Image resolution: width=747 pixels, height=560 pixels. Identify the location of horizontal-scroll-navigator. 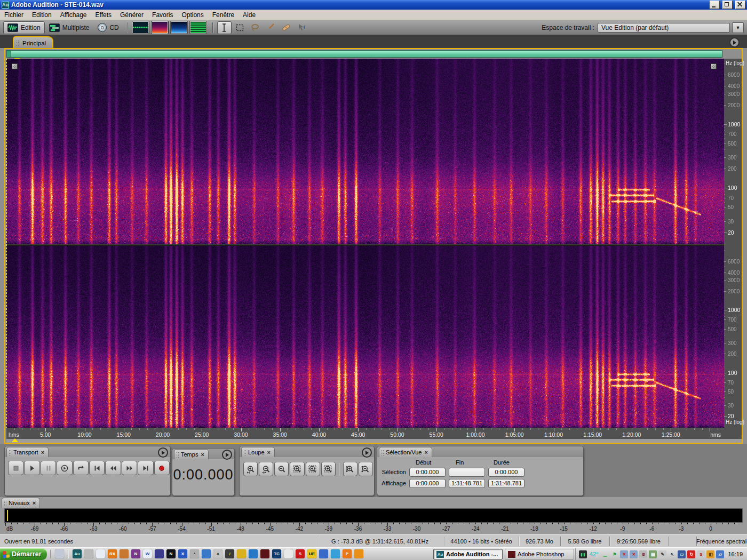
(364, 54).